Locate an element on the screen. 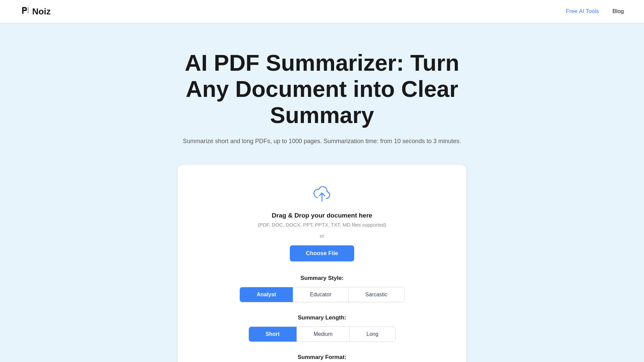  style-educator-button: Educator is located at coordinates (321, 295).